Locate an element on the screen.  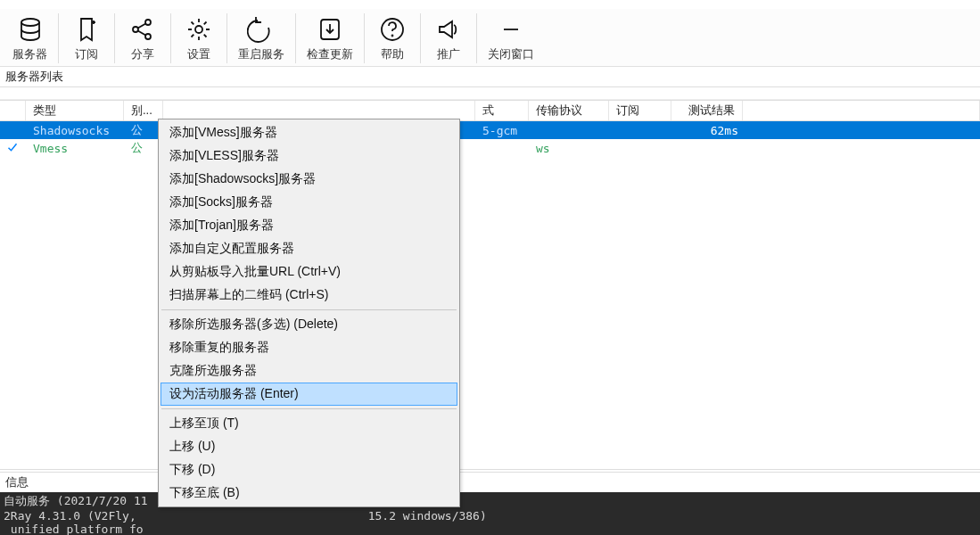
menu-import-clipboard: 从剪贴板导入批量URL (Ctrl+V) is located at coordinates (309, 272).